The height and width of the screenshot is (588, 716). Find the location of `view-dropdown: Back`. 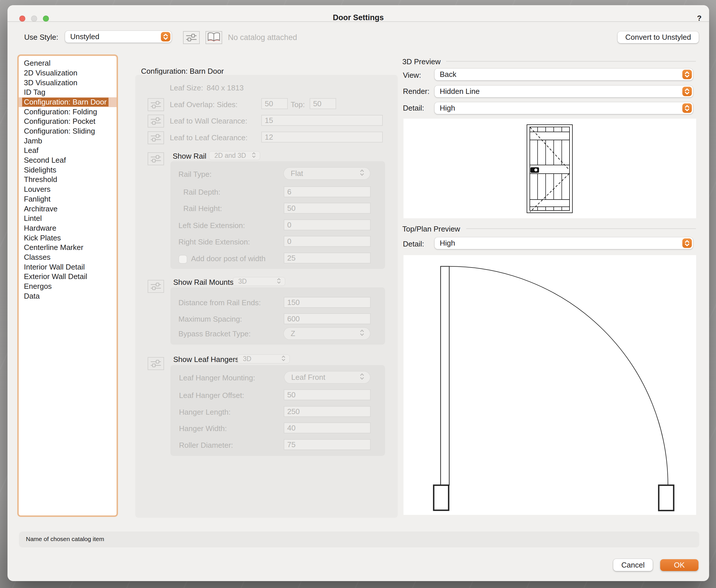

view-dropdown: Back is located at coordinates (564, 75).